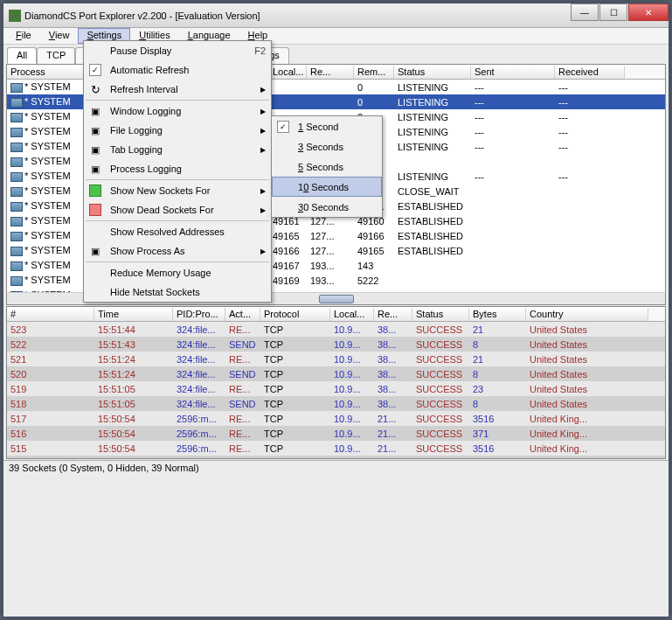  What do you see at coordinates (177, 130) in the screenshot?
I see `menu-item-file-logging: ▣File Logging▶` at bounding box center [177, 130].